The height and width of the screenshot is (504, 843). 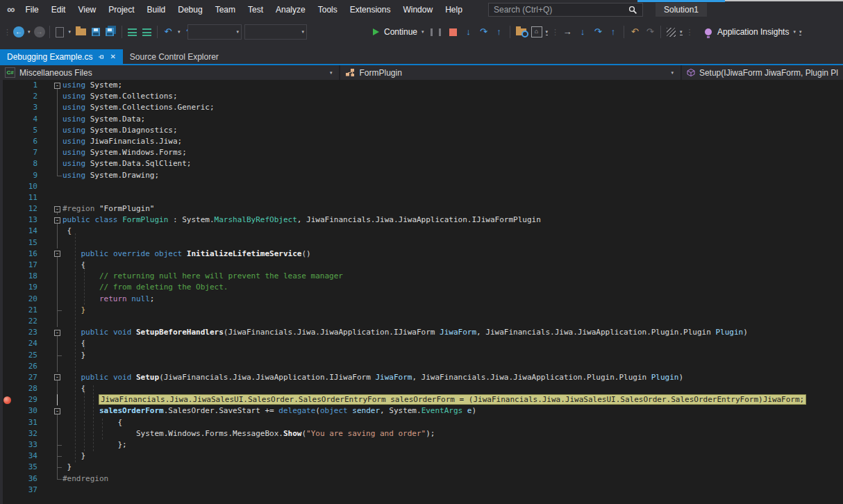 I want to click on pin-icon, so click(x=101, y=57).